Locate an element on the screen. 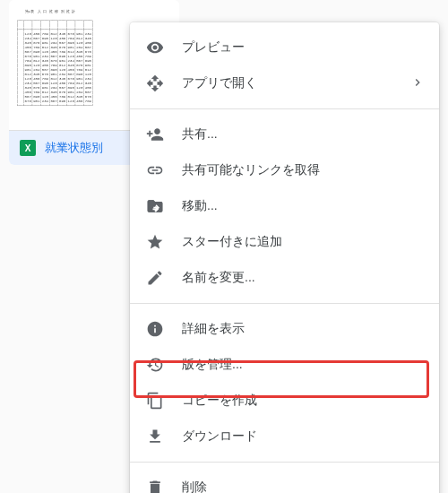 This screenshot has width=448, height=493. menu-label: 共有可能なリンクを取得 is located at coordinates (303, 170).